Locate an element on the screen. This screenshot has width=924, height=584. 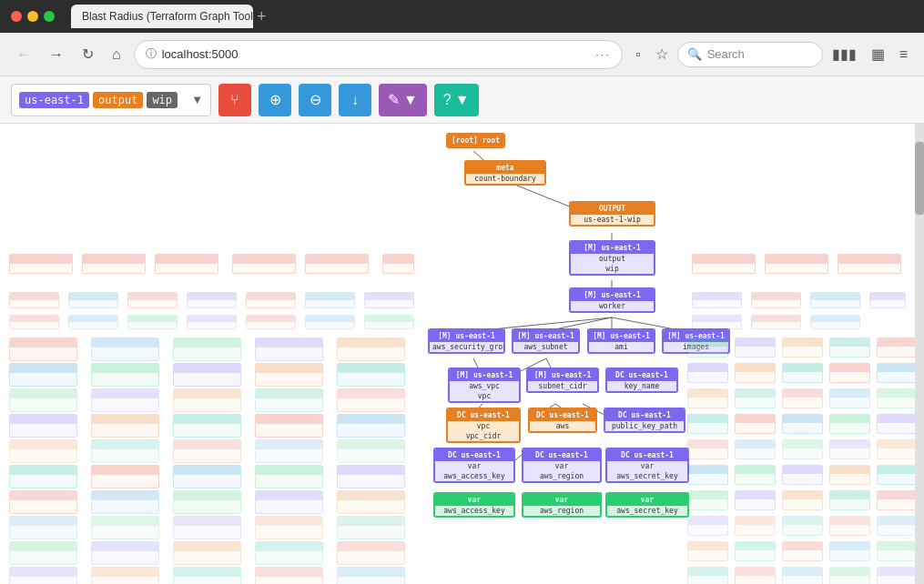
toolbar: us-east-1 output wip ▼ ⑂ ⊕ ⊖ ↓ ✎ ▼ ? ▼ is located at coordinates (462, 100).